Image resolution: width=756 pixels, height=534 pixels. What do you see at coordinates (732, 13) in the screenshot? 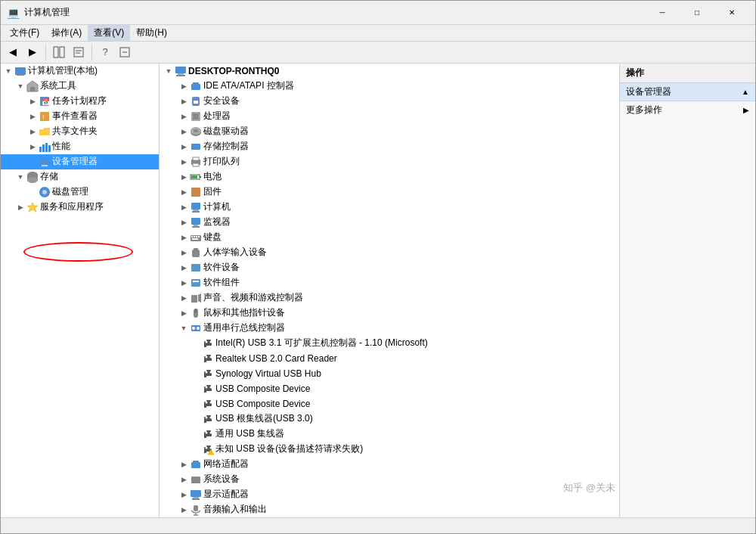
I see `close-button: ✕` at bounding box center [732, 13].